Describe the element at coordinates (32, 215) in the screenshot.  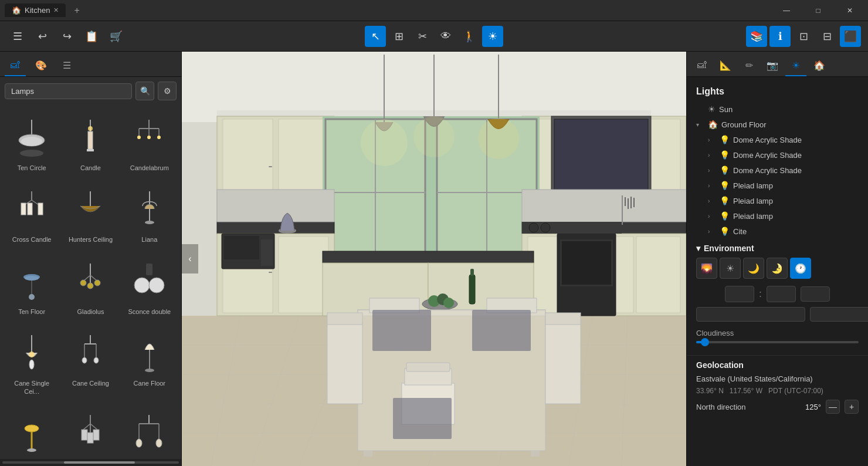
I see `list-item: Cross Candle` at that location.